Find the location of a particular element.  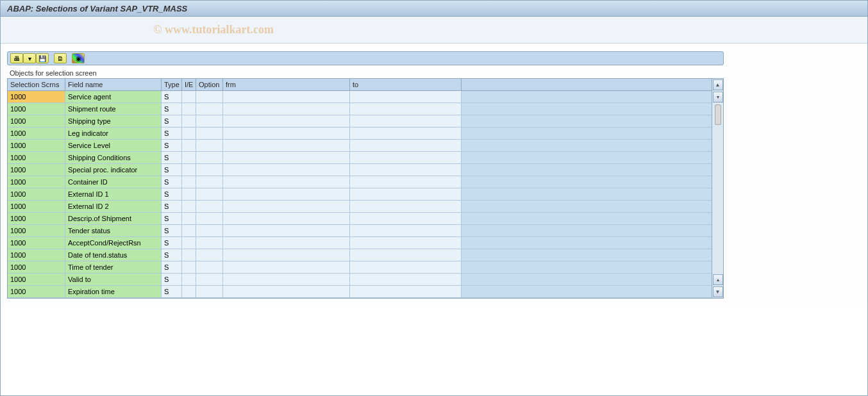

scroll-track is located at coordinates (718, 188).